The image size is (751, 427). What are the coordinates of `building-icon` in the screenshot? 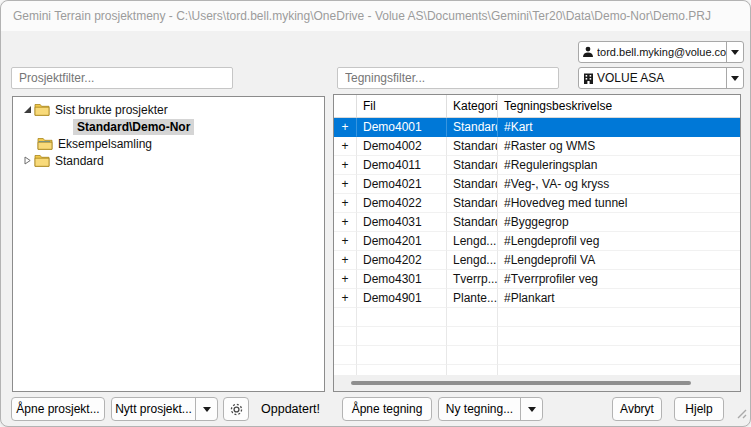 It's located at (588, 78).